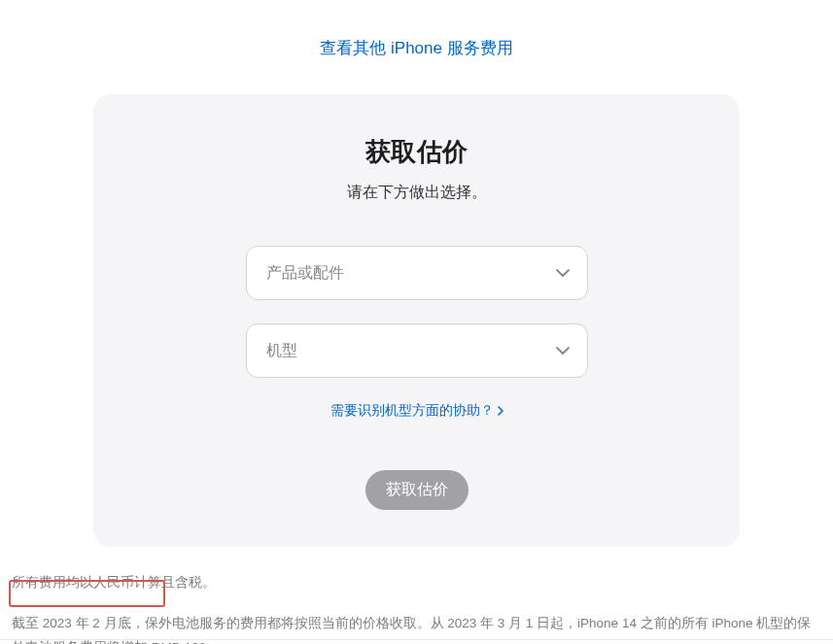 This screenshot has height=644, width=833. Describe the element at coordinates (416, 29) in the screenshot. I see `other-service-fees-link: 查看其他 iPhone 服务费用` at that location.